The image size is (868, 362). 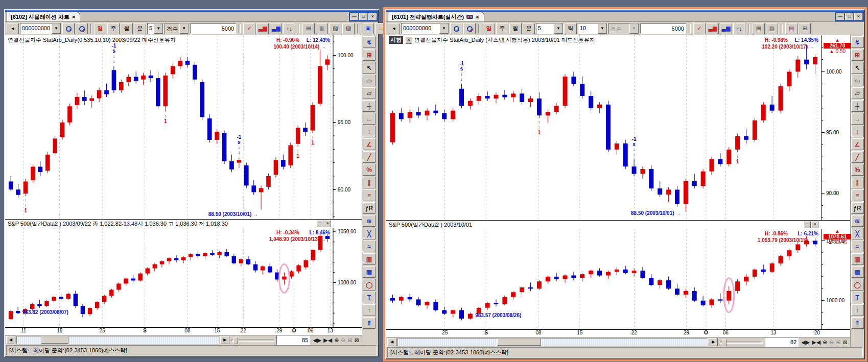 What do you see at coordinates (593, 29) in the screenshot?
I see `tick-interval-combo: 10 ▼` at bounding box center [593, 29].